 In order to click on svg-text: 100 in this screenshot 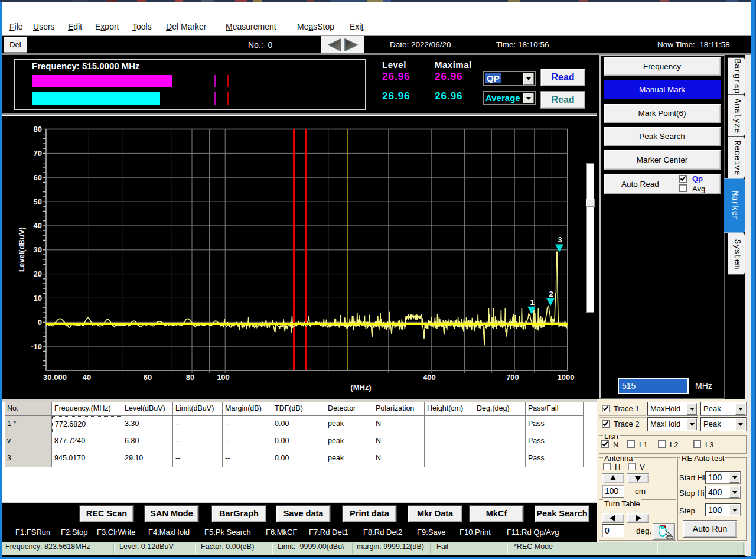, I will do `click(223, 377)`.